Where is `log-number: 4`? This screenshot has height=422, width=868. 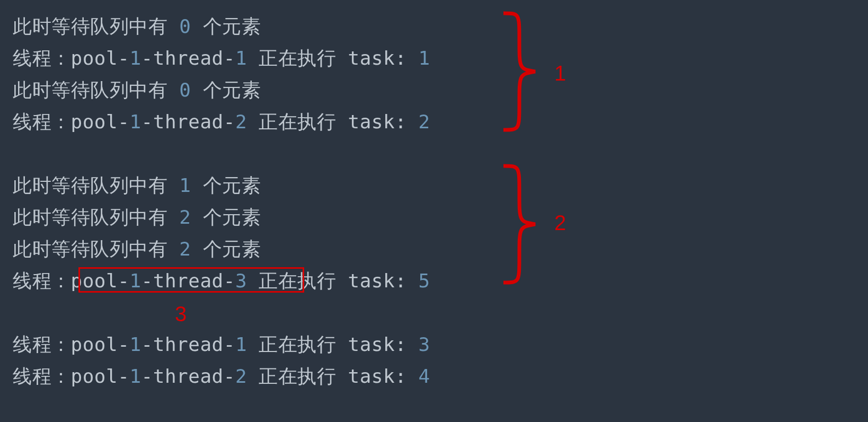 log-number: 4 is located at coordinates (424, 376).